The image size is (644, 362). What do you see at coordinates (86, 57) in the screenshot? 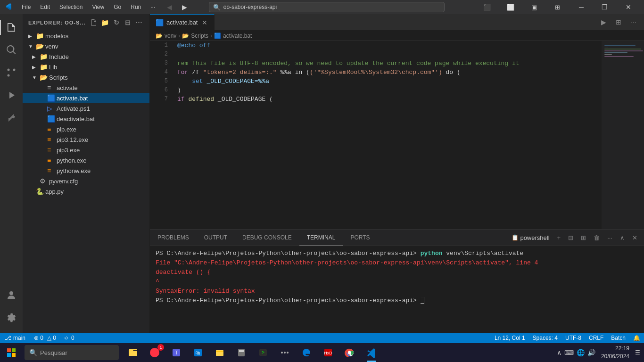
I see `tree-item-include: ▶ 📁 Include` at bounding box center [86, 57].